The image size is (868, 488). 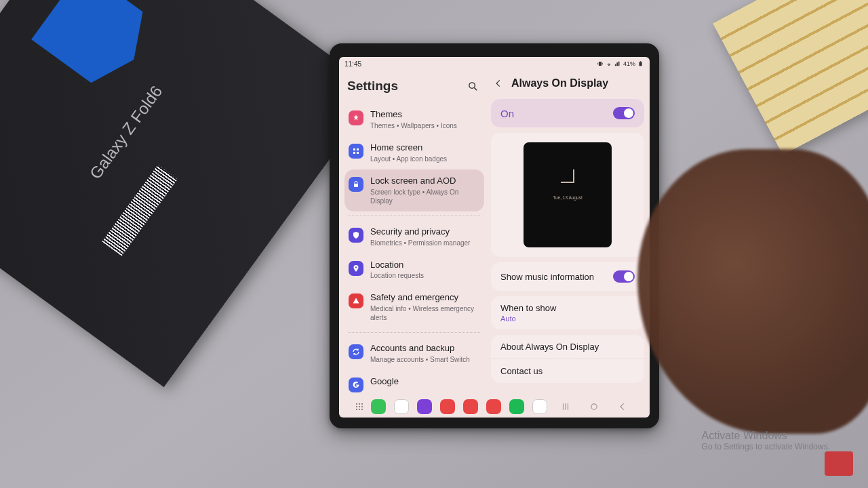 I want to click on browser-app-icon, so click(x=425, y=407).